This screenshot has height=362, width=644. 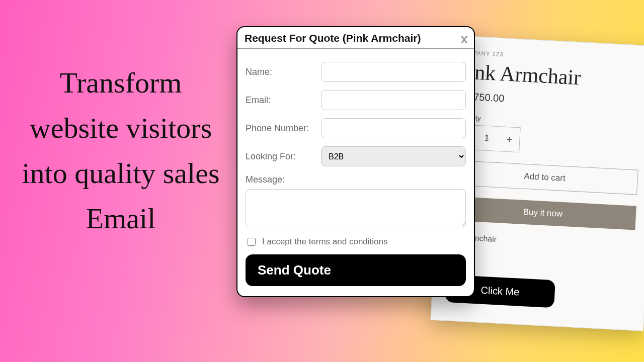 What do you see at coordinates (283, 72) in the screenshot?
I see `name-label: Name:` at bounding box center [283, 72].